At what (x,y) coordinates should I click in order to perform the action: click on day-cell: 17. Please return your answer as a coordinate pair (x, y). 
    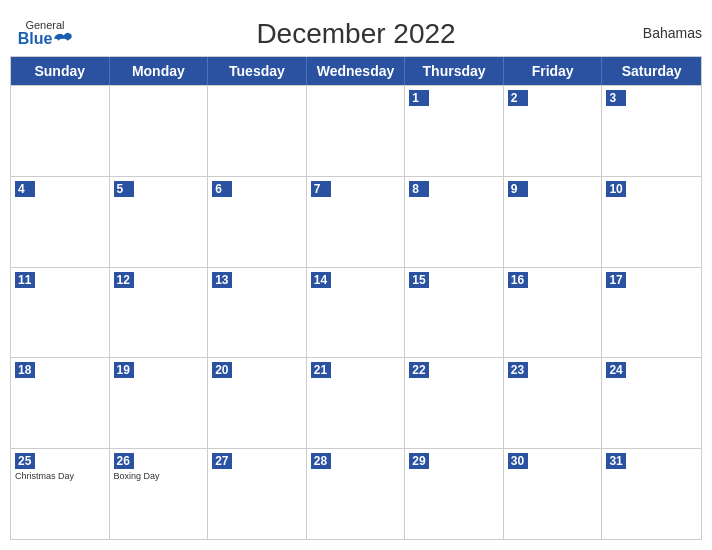
    Looking at the image, I should click on (652, 313).